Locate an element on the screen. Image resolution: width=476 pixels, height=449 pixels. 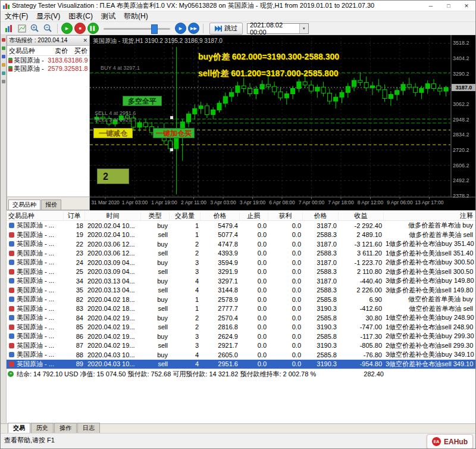
minimize-button: ─ is located at coordinates (431, 6).